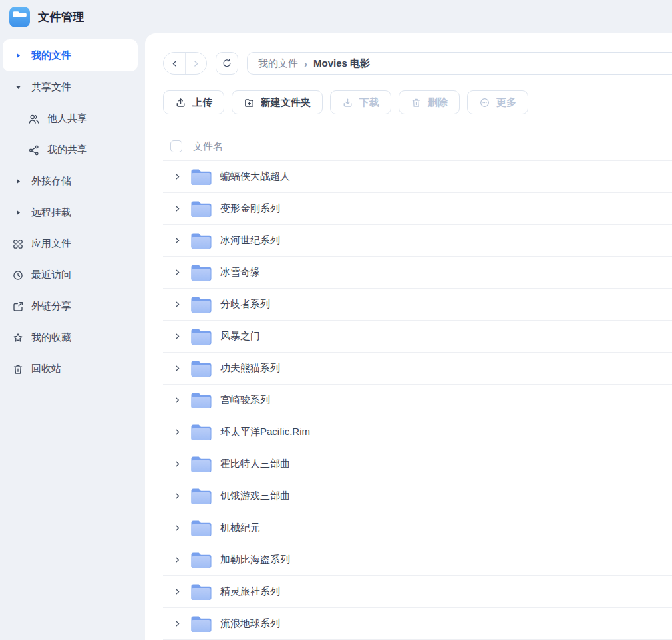 The width and height of the screenshot is (672, 640). What do you see at coordinates (73, 338) in the screenshot?
I see `sidebar-item-my-favorites: 我的收藏` at bounding box center [73, 338].